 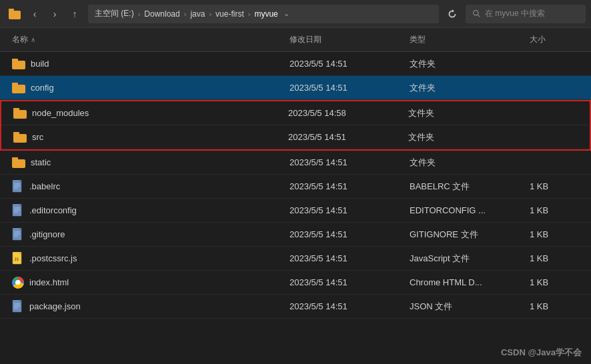 I want to click on file-name: node_modules, so click(x=60, y=113).